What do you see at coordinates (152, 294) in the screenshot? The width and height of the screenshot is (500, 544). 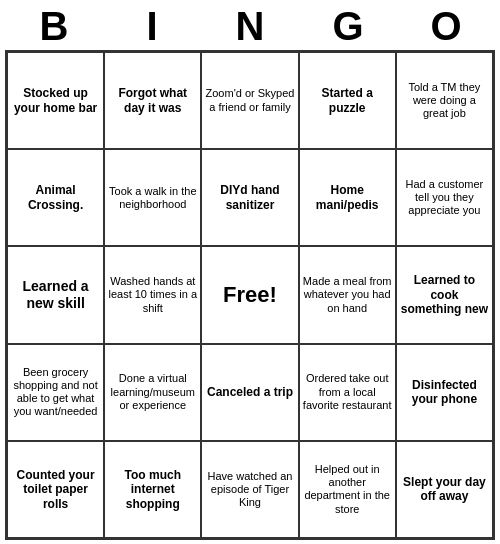 I see `cell-r2-c1: Washed hands at least 10 times in a shif…` at bounding box center [152, 294].